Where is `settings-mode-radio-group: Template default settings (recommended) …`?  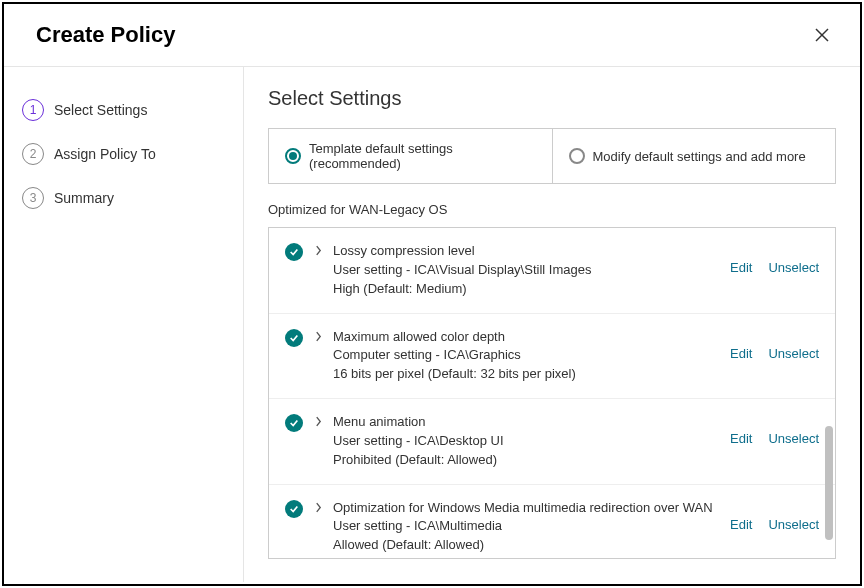 settings-mode-radio-group: Template default settings (recommended) … is located at coordinates (552, 156).